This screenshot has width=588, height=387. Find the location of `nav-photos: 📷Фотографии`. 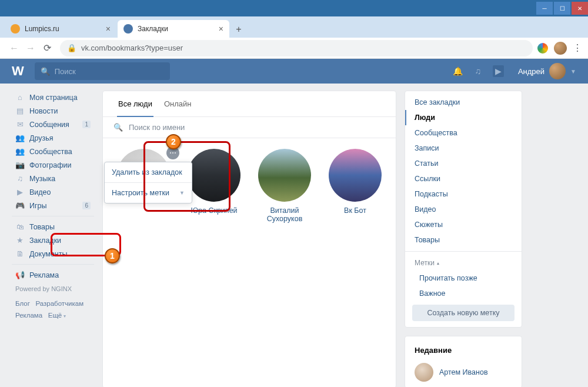

nav-photos: 📷Фотографии is located at coordinates (53, 165).